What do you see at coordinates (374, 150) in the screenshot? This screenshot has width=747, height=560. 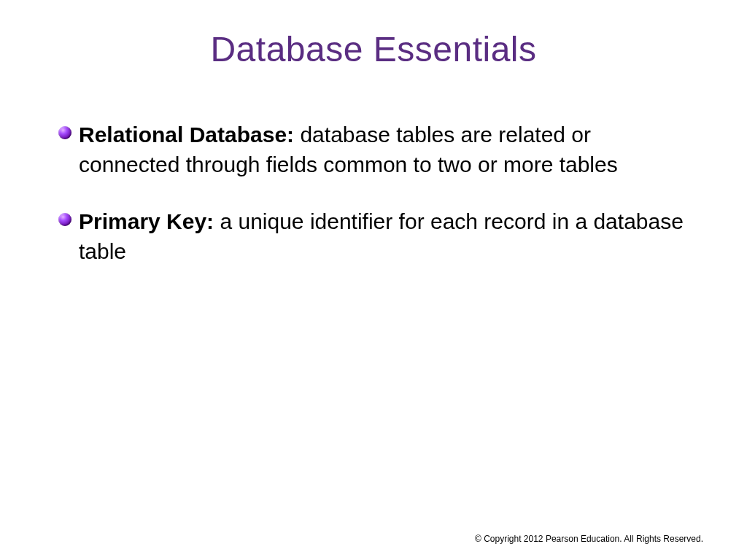 I see `bullet-item: Relational Database: database tables are…` at bounding box center [374, 150].